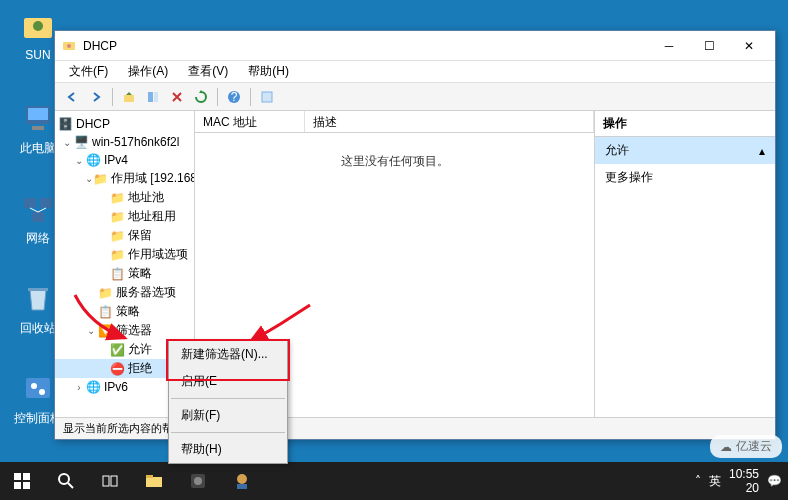 This screenshot has height=500, width=788. I want to click on taskbar-app, so click(242, 481).